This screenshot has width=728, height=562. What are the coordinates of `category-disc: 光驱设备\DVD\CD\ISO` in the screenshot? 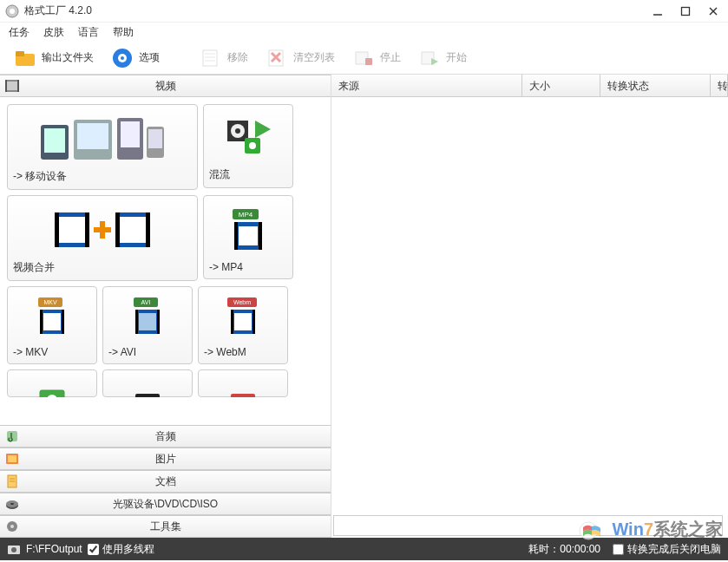 It's located at (165, 504).